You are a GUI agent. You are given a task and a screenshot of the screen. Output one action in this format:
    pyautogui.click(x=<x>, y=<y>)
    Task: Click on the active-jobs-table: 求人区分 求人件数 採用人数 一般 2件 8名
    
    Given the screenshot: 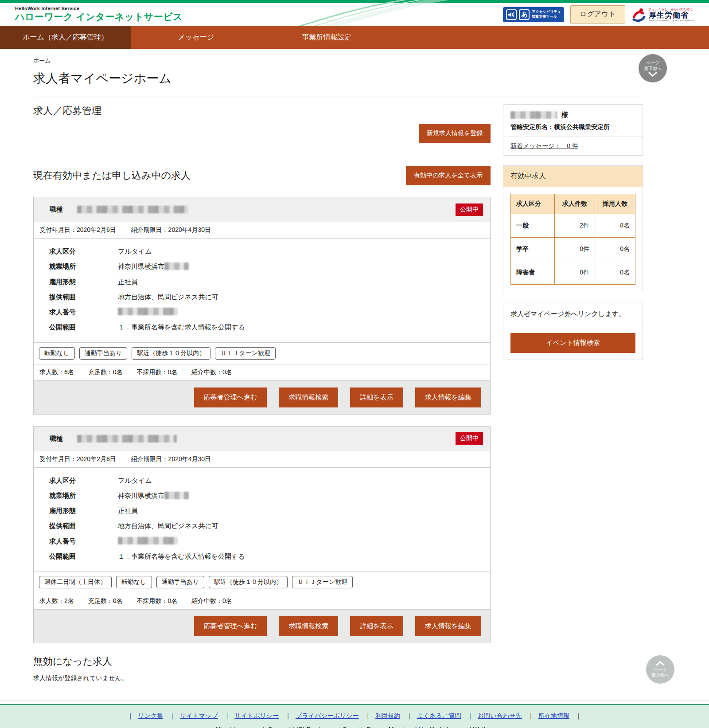 What is the action you would take?
    pyautogui.click(x=573, y=239)
    